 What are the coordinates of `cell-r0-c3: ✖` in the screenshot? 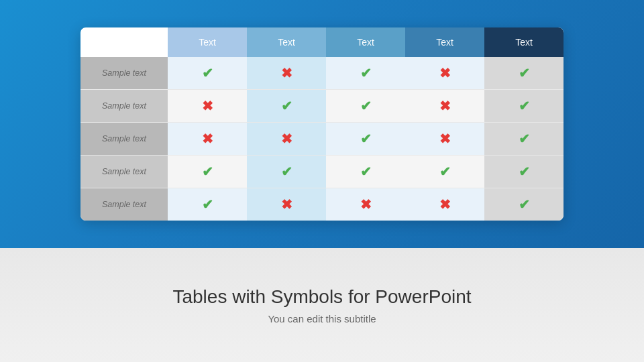 It's located at (445, 74).